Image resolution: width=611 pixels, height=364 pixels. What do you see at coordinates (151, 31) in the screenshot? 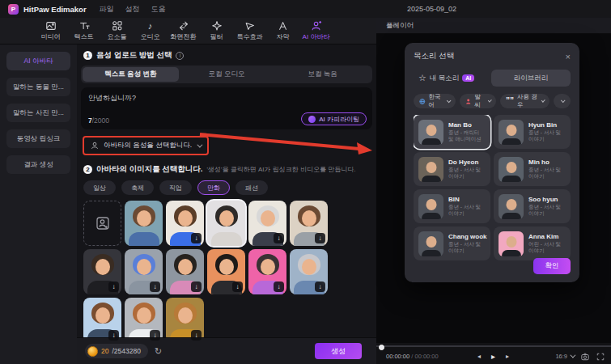
I see `tab-audio: ♪ 오디오` at bounding box center [151, 31].